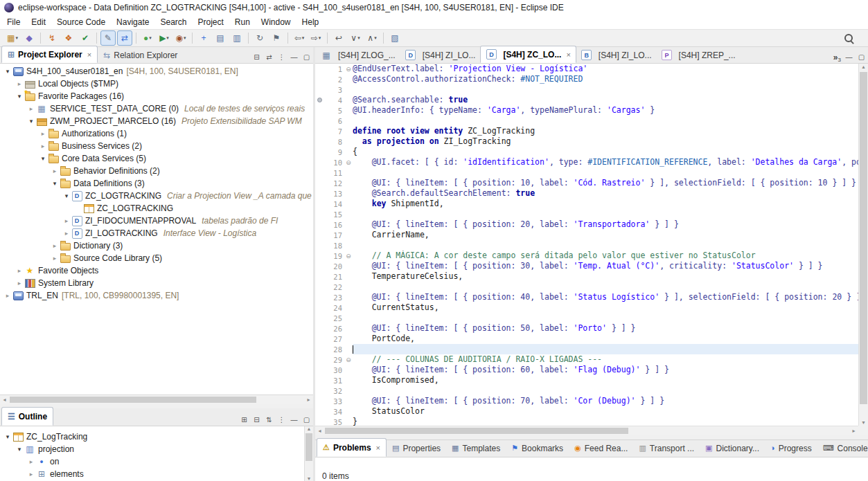  I want to click on menu-run: Run, so click(242, 22).